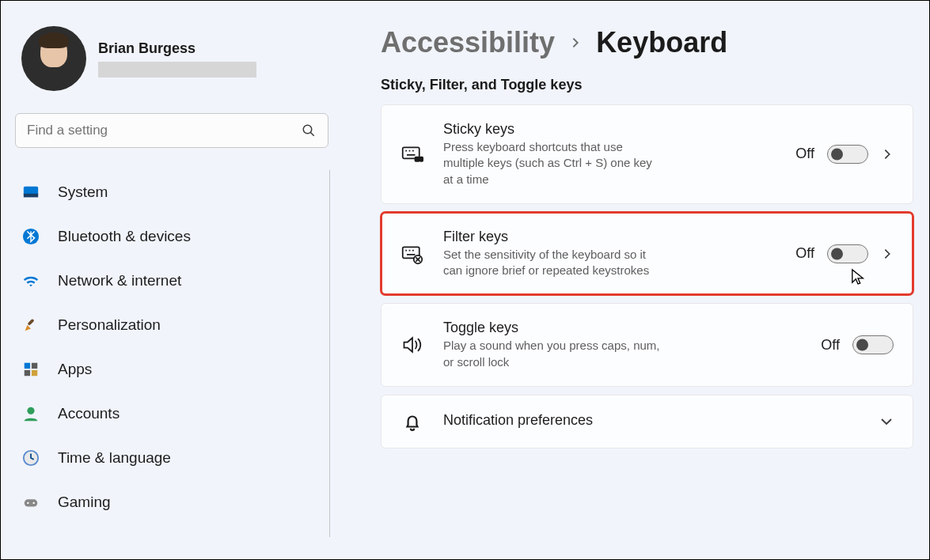 The width and height of the screenshot is (930, 560). What do you see at coordinates (31, 414) in the screenshot?
I see `person-icon` at bounding box center [31, 414].